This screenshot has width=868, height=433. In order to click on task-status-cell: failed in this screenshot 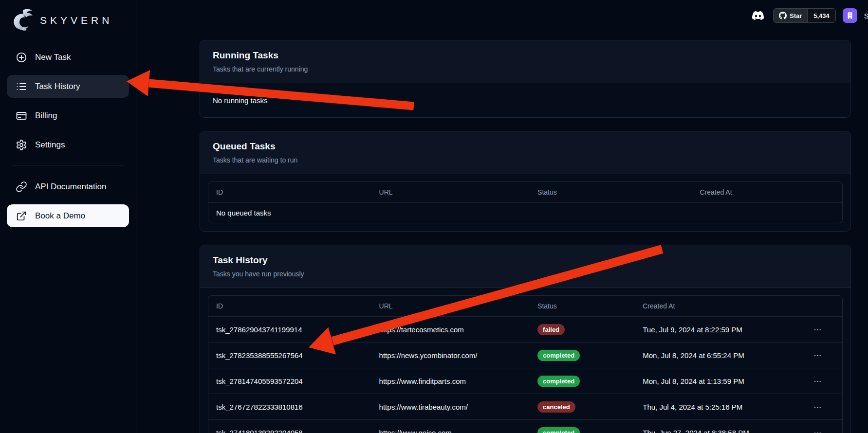, I will do `click(582, 330)`.